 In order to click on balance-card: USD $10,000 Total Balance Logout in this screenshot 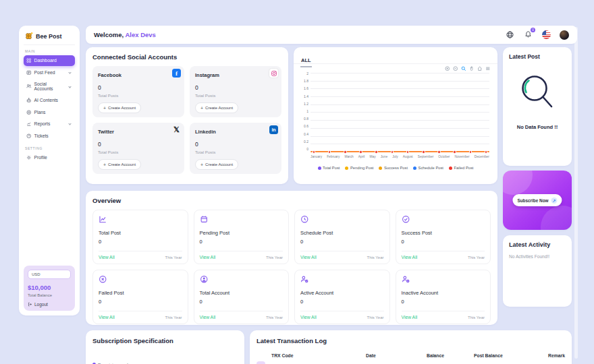, I will do `click(49, 289)`.